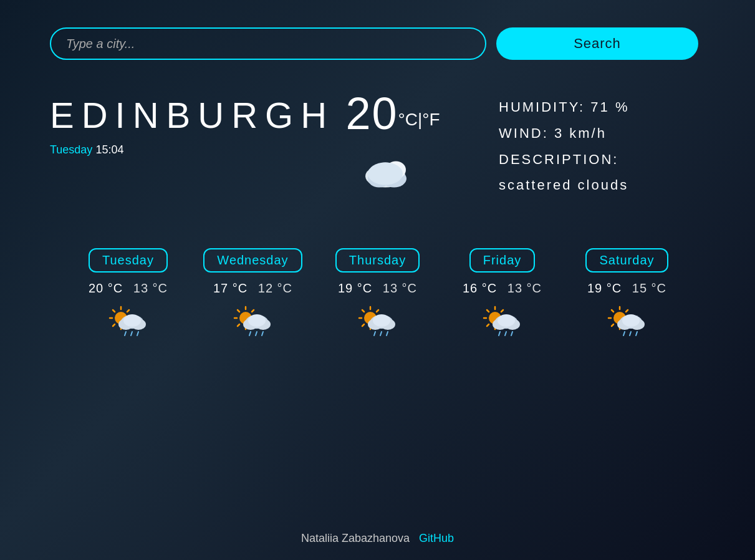 Image resolution: width=755 pixels, height=560 pixels. I want to click on forecast-low: 15 °C, so click(650, 288).